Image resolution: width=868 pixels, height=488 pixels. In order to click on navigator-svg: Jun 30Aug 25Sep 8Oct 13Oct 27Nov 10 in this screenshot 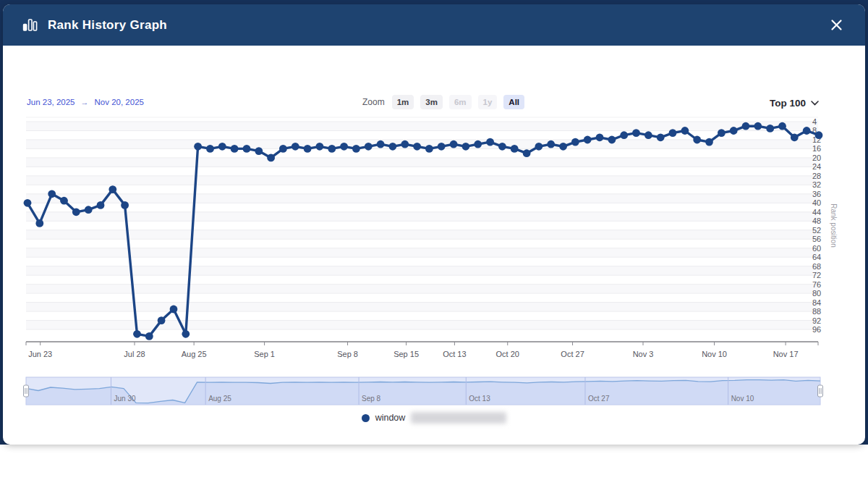, I will do `click(434, 390)`.